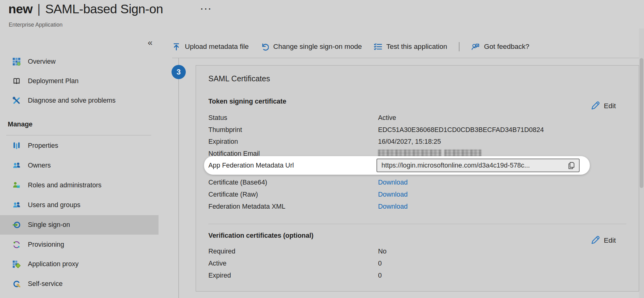 The height and width of the screenshot is (298, 644). Describe the element at coordinates (293, 252) in the screenshot. I see `row-label: Required` at that location.